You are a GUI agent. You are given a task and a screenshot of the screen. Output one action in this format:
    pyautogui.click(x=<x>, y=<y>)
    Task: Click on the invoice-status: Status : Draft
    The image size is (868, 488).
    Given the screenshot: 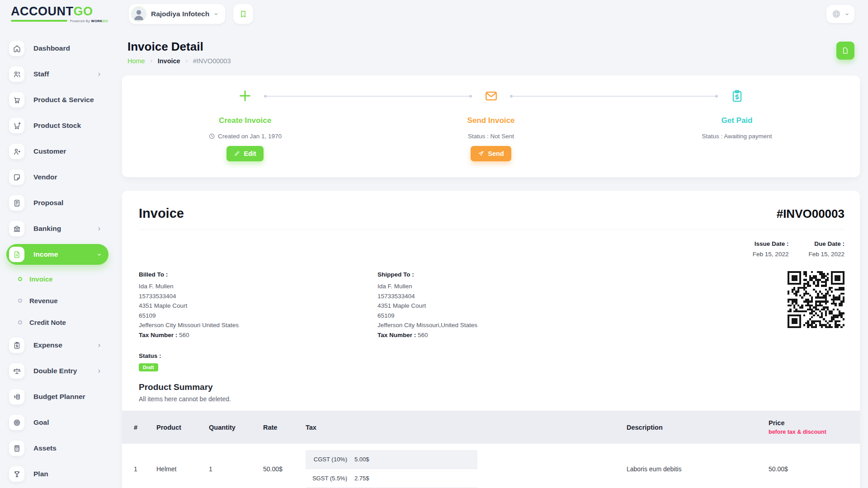 What is the action you would take?
    pyautogui.click(x=491, y=362)
    